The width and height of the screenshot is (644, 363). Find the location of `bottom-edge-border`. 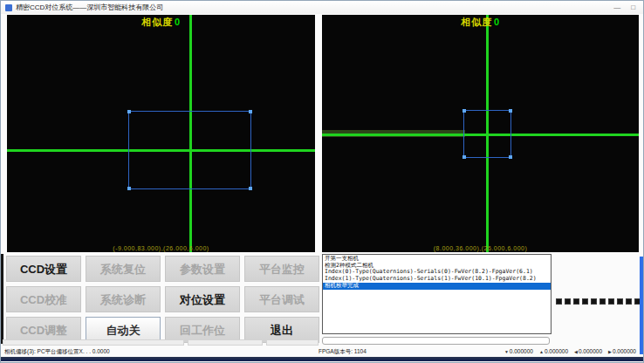

bottom-edge-border is located at coordinates (322, 360).